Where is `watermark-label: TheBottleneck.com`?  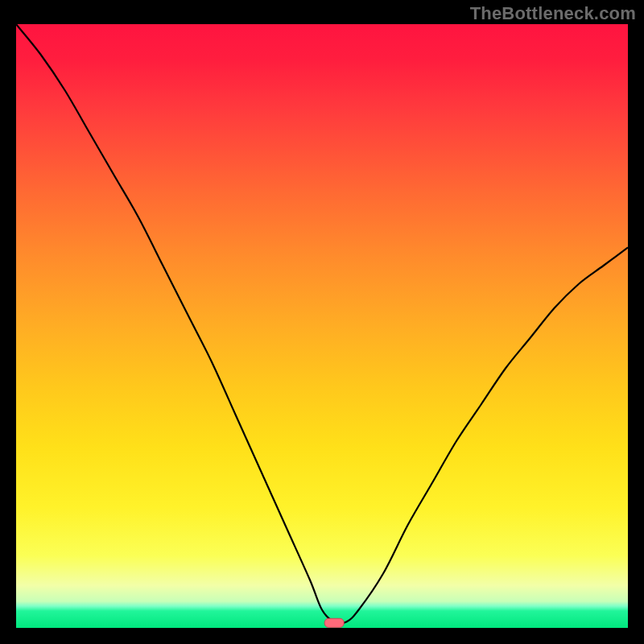 watermark-label: TheBottleneck.com is located at coordinates (553, 14).